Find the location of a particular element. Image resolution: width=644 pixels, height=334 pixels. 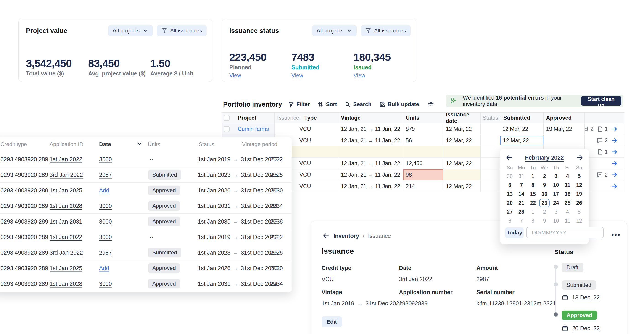

project-link: Cumin farms is located at coordinates (253, 129).